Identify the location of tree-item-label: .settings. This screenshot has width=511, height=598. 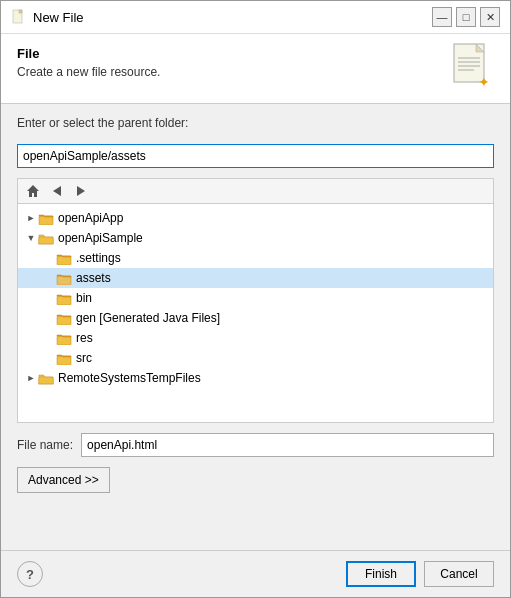
(98, 258).